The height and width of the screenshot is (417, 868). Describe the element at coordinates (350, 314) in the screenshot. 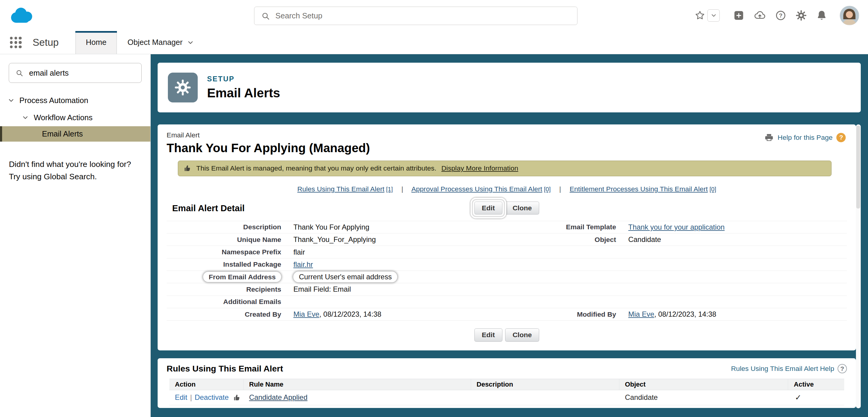

I see `created-date: , 08/12/2023, 14:38` at that location.